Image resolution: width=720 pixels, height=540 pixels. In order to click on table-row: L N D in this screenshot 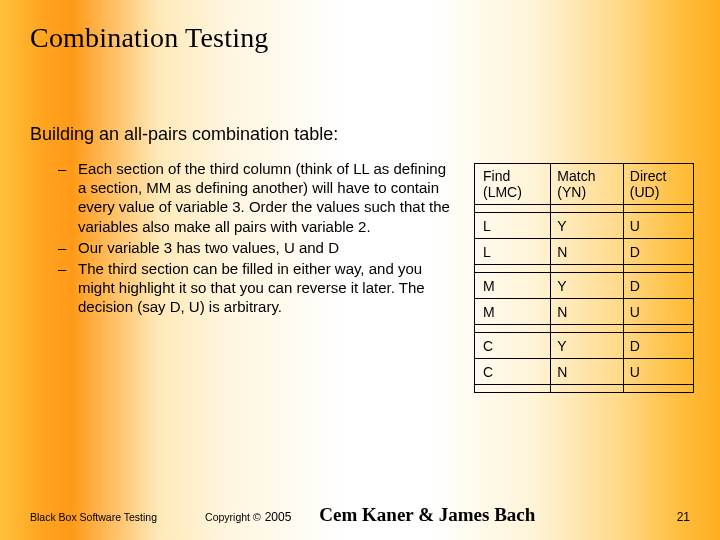, I will do `click(584, 252)`.